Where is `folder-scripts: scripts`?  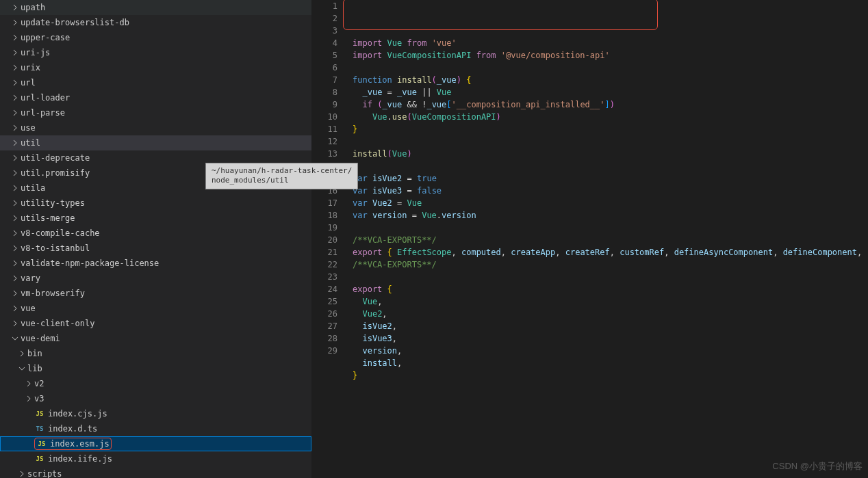
folder-scripts: scripts is located at coordinates (156, 472).